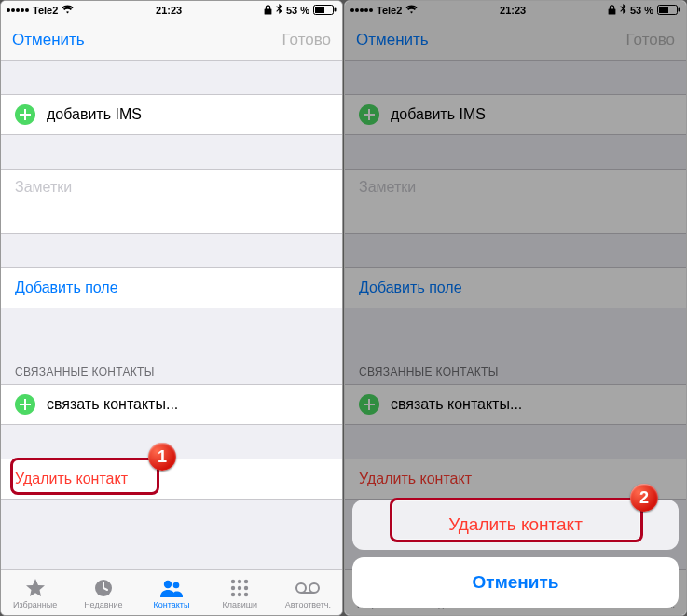  What do you see at coordinates (240, 605) in the screenshot?
I see `tab-label: Клавиши` at bounding box center [240, 605].